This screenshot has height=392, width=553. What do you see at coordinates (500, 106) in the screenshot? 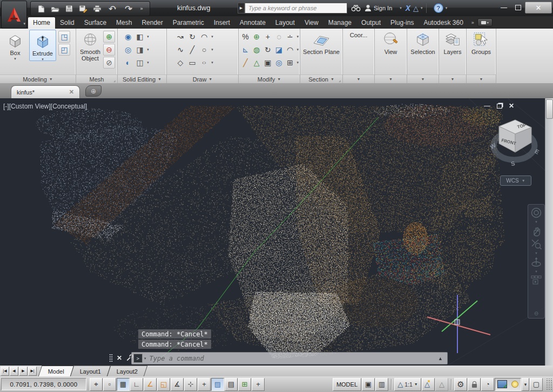
I see `viewport-restore-icon` at bounding box center [500, 106].